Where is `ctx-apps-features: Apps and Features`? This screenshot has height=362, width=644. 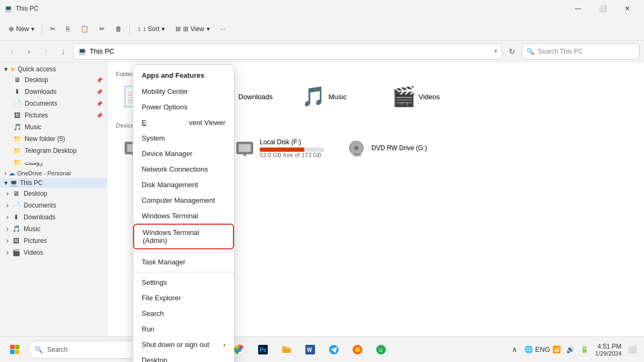
ctx-apps-features: Apps and Features is located at coordinates (184, 75).